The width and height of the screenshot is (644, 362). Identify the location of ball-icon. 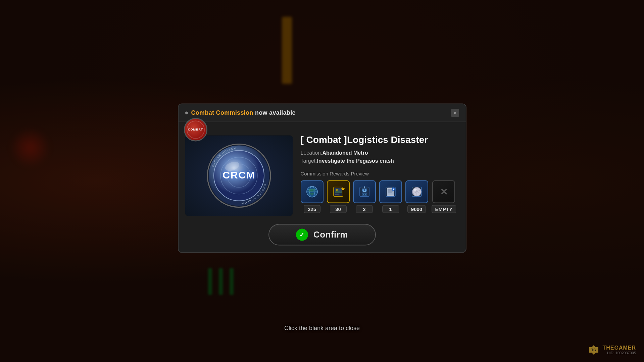
(417, 192).